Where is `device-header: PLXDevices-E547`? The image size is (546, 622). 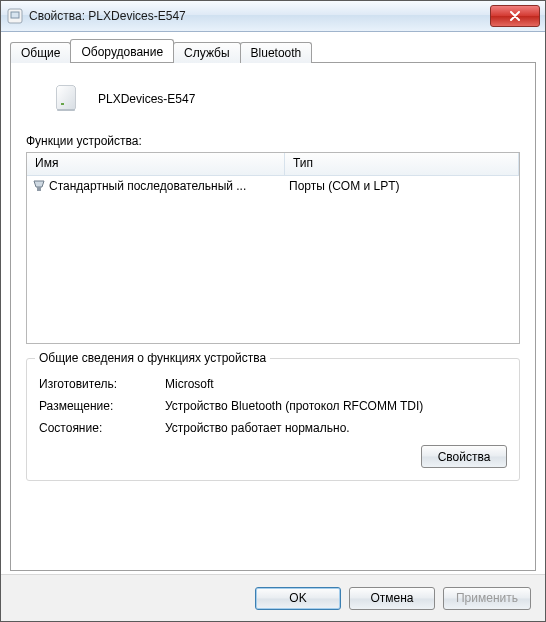 device-header: PLXDevices-E547 is located at coordinates (285, 99).